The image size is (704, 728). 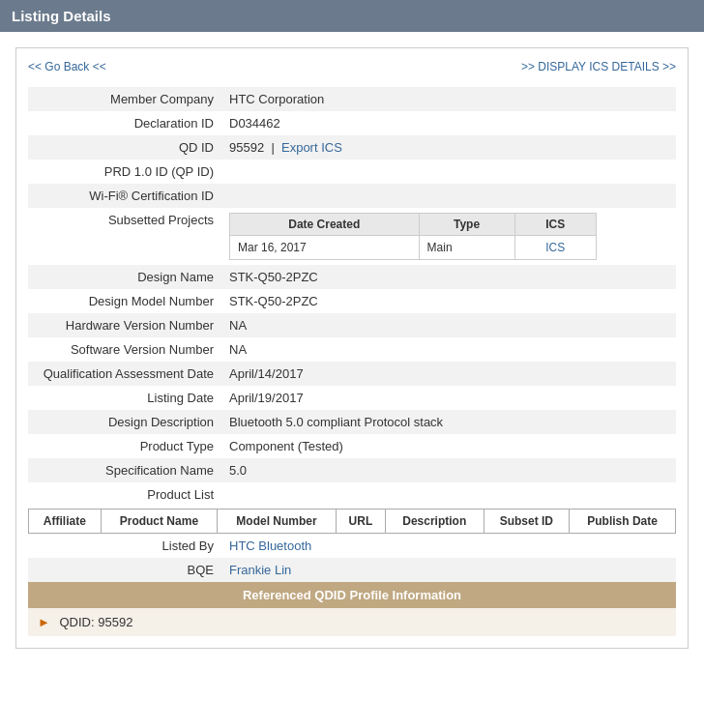 I want to click on page-header: Listing Details, so click(x=352, y=15).